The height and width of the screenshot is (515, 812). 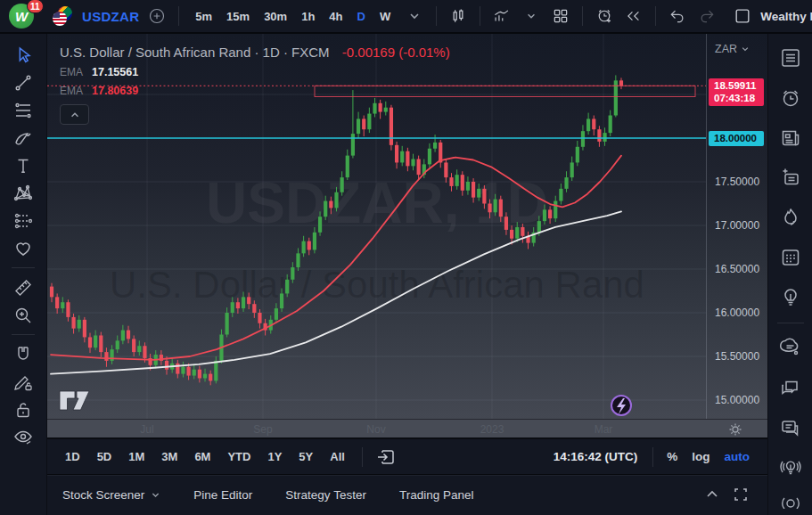 I want to click on tool-drawing-lock, so click(x=23, y=381).